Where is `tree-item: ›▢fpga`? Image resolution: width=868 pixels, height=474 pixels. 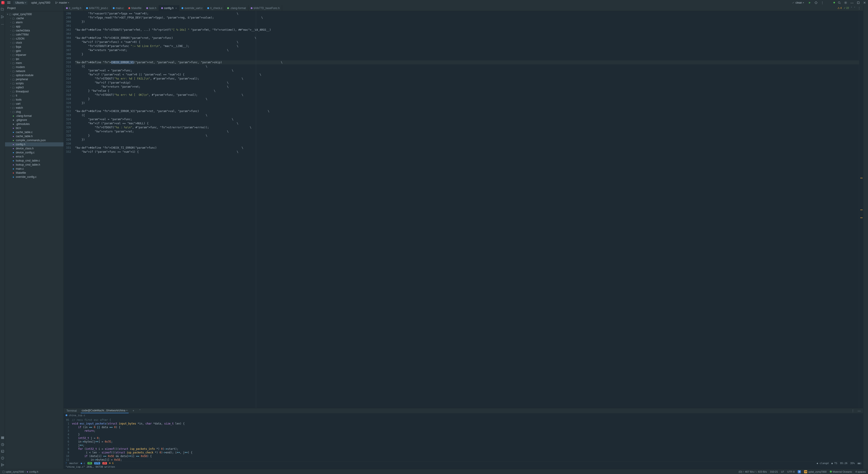
tree-item: ›▢fpga is located at coordinates (34, 47).